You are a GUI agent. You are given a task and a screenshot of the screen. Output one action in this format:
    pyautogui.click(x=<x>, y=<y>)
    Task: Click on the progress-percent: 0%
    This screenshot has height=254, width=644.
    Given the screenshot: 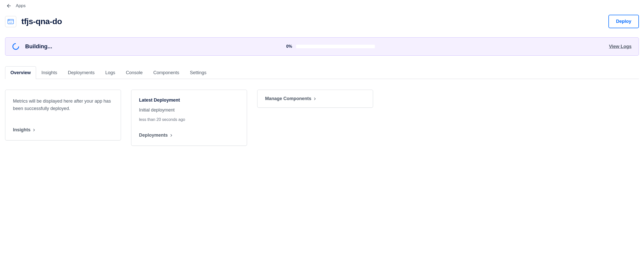 What is the action you would take?
    pyautogui.click(x=289, y=46)
    